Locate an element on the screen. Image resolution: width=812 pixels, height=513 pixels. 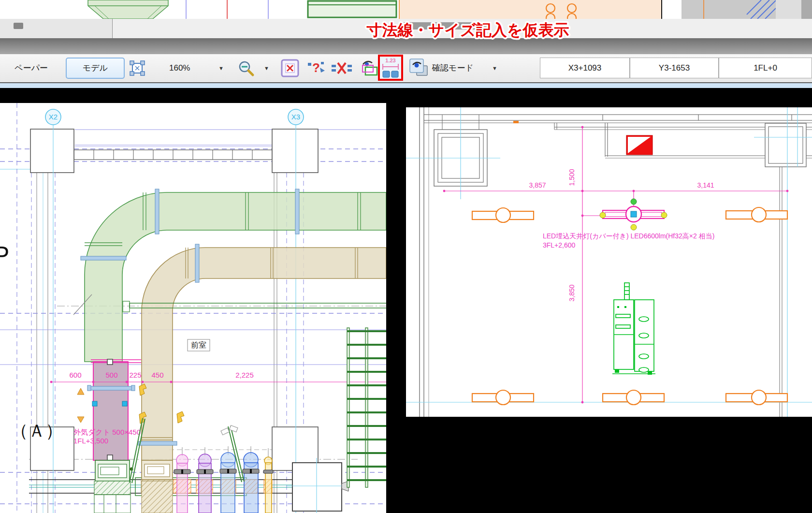
hatched-column is located at coordinates (761, 10).